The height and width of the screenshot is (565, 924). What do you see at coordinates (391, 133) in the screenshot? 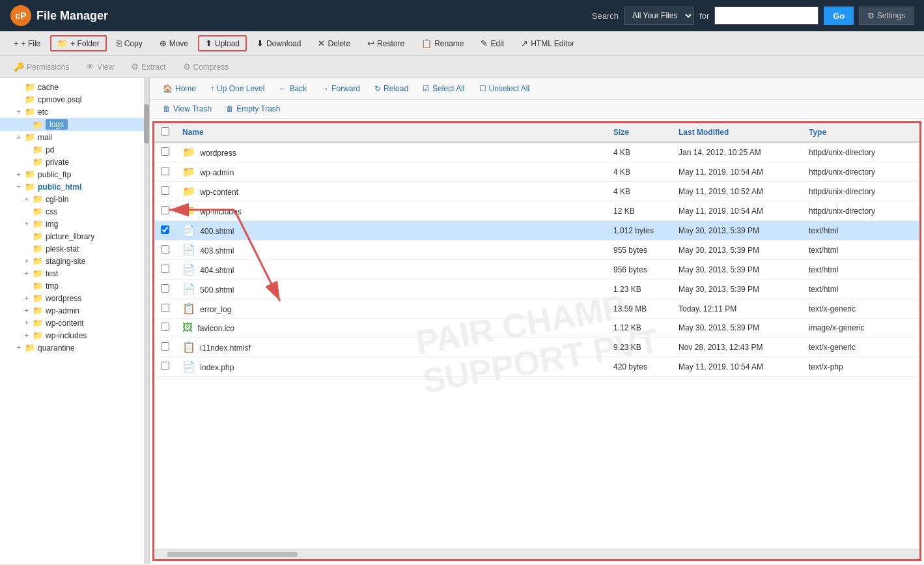
I see `col-name-header: Name` at bounding box center [391, 133].